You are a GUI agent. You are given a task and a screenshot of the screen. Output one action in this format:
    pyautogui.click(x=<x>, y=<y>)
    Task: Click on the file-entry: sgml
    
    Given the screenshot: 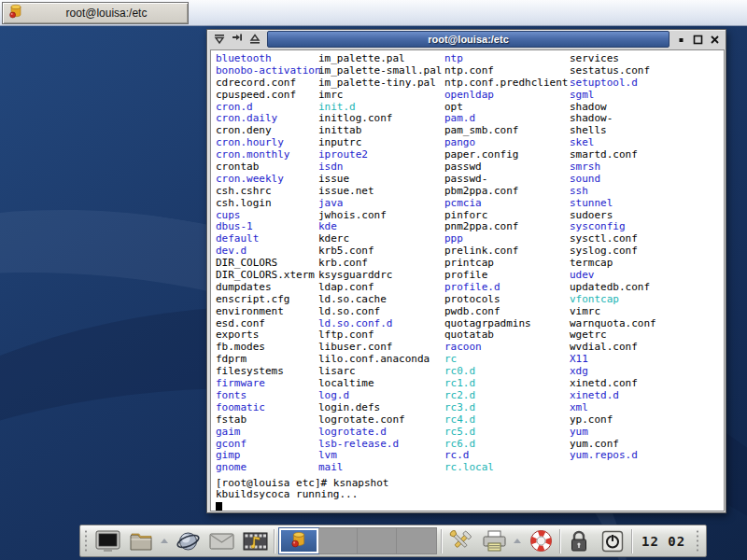 What is the action you would take?
    pyautogui.click(x=613, y=95)
    